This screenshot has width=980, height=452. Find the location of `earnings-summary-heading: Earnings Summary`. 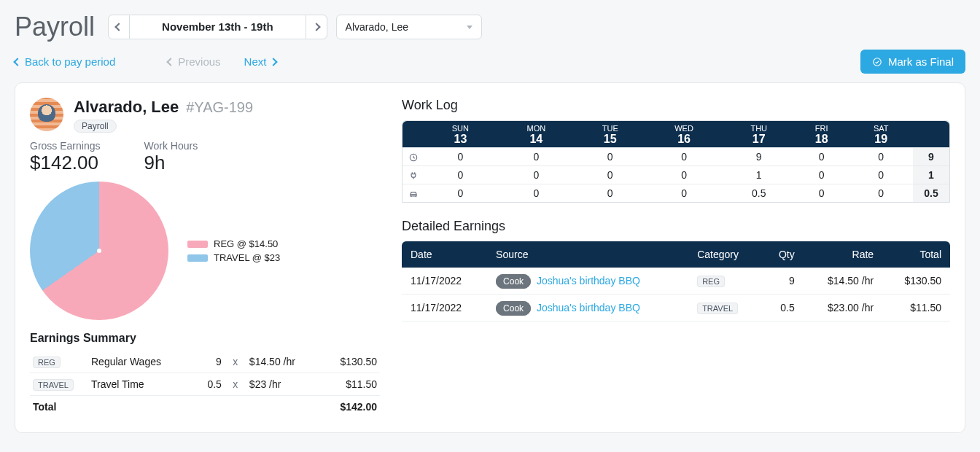

earnings-summary-heading: Earnings Summary is located at coordinates (205, 338).